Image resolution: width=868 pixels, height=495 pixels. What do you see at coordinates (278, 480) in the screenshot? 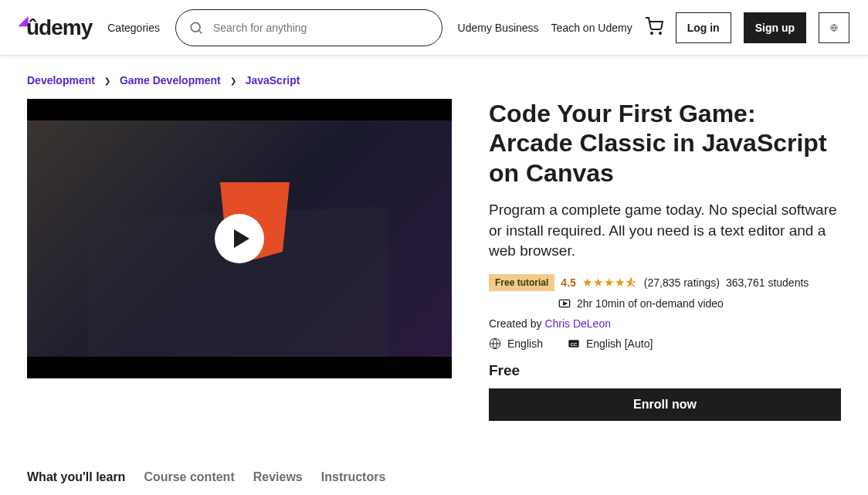
I see `tab-reviews: Reviews` at bounding box center [278, 480].